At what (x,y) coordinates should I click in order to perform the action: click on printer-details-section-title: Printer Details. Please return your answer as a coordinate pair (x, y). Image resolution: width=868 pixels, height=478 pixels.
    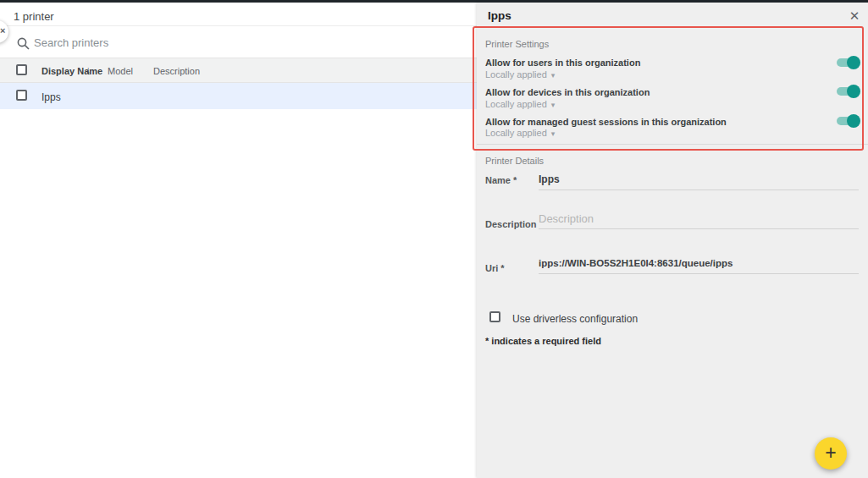
    Looking at the image, I should click on (515, 161).